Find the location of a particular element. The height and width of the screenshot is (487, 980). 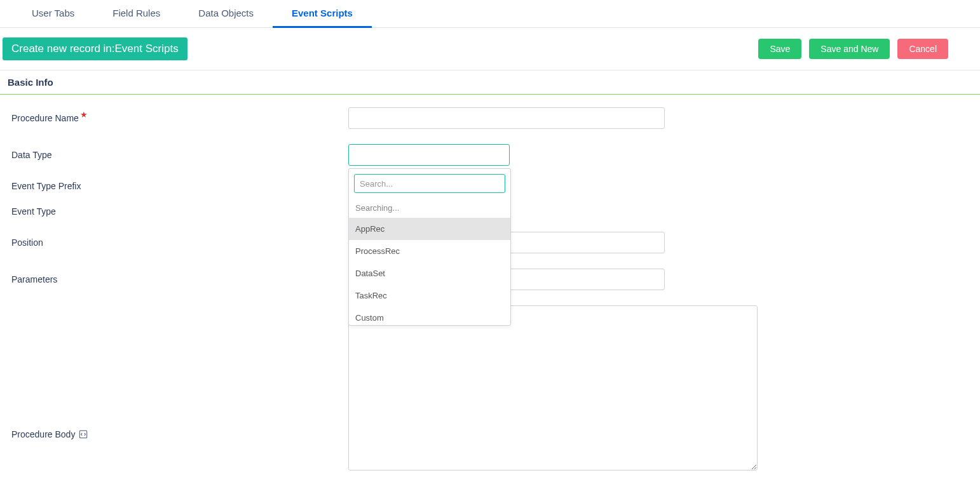

dropdown-status: Searching... is located at coordinates (430, 208).